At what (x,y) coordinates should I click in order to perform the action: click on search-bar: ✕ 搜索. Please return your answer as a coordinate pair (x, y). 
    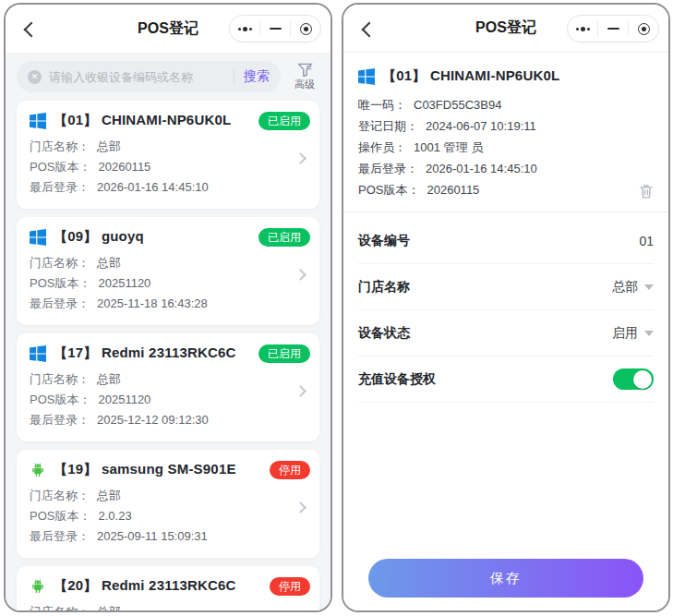
    Looking at the image, I should click on (149, 77).